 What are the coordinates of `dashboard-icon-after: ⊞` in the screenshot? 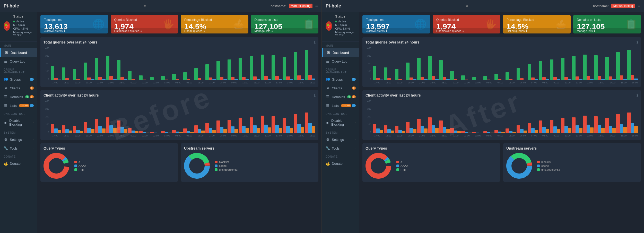 It's located at (328, 53).